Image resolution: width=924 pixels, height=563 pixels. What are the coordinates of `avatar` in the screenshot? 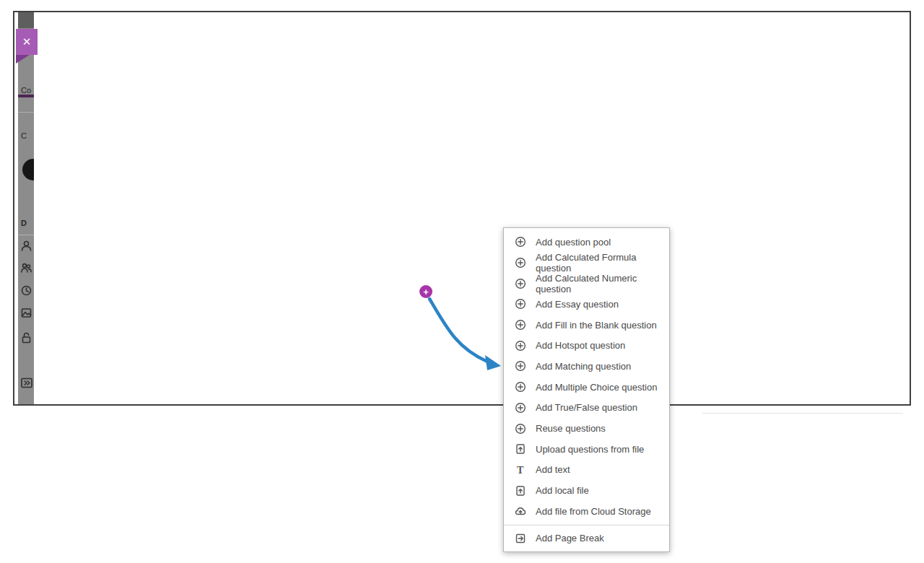 It's located at (28, 170).